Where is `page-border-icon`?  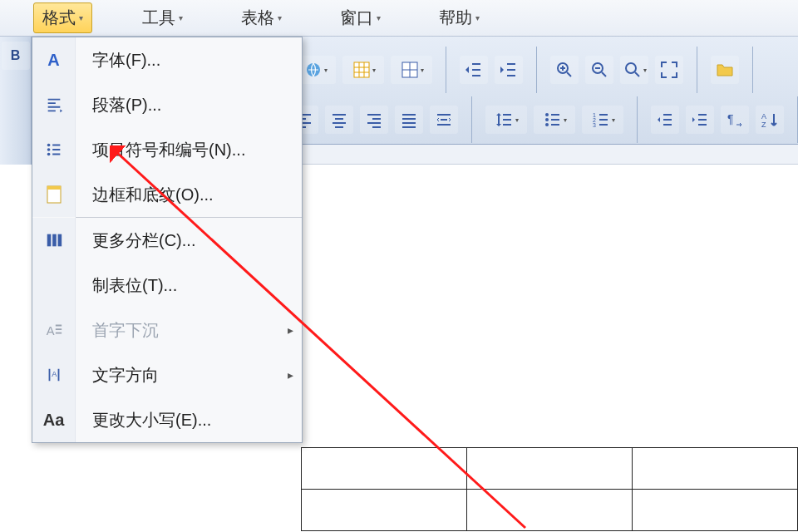
page-border-icon is located at coordinates (54, 195).